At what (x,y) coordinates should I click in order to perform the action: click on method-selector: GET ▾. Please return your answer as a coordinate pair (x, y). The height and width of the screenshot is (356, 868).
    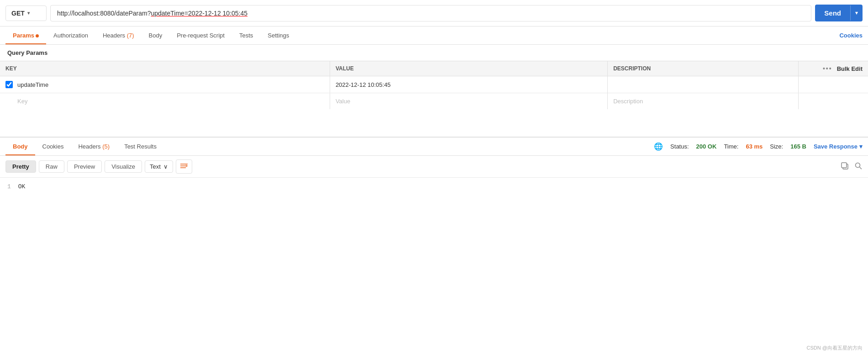
    Looking at the image, I should click on (26, 13).